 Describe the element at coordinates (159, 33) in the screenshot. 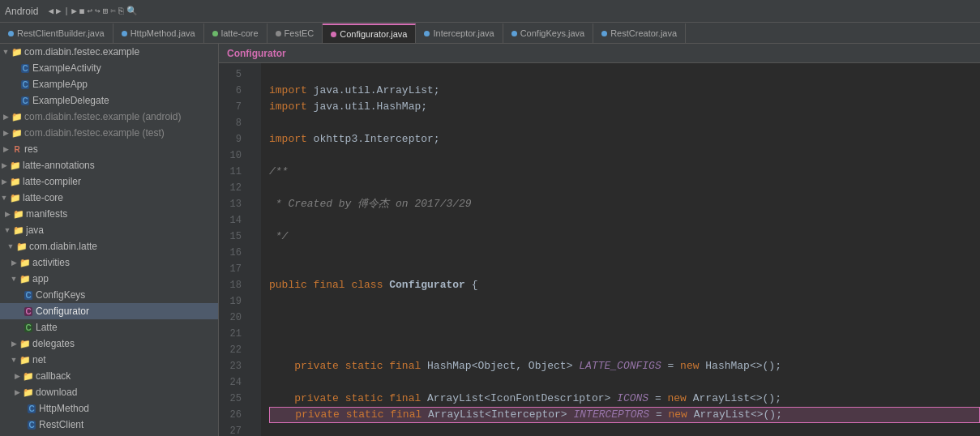

I see `tab-httpmethod: HttpMethod.java` at that location.